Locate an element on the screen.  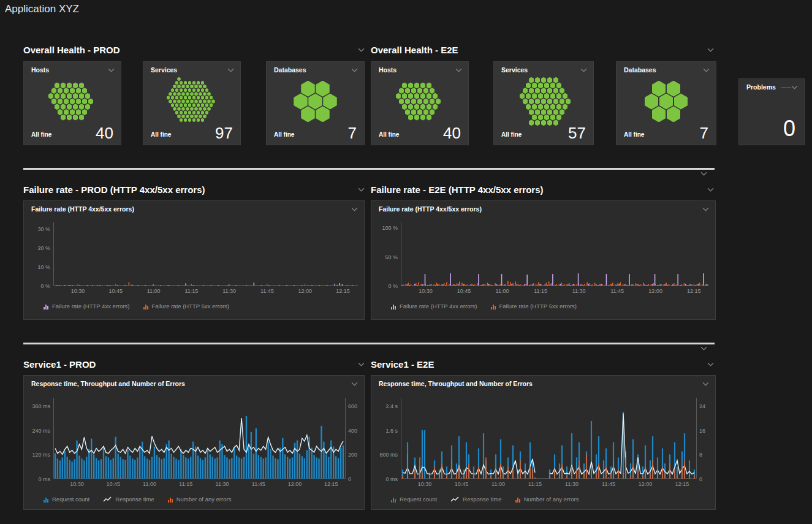
section-divider is located at coordinates (369, 343).